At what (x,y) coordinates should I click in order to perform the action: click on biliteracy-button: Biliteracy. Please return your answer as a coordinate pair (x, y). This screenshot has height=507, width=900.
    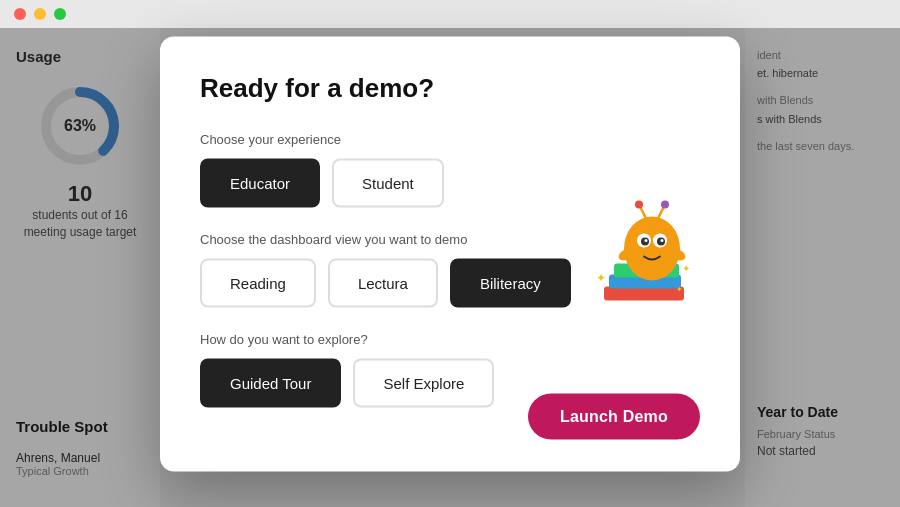
    Looking at the image, I should click on (510, 282).